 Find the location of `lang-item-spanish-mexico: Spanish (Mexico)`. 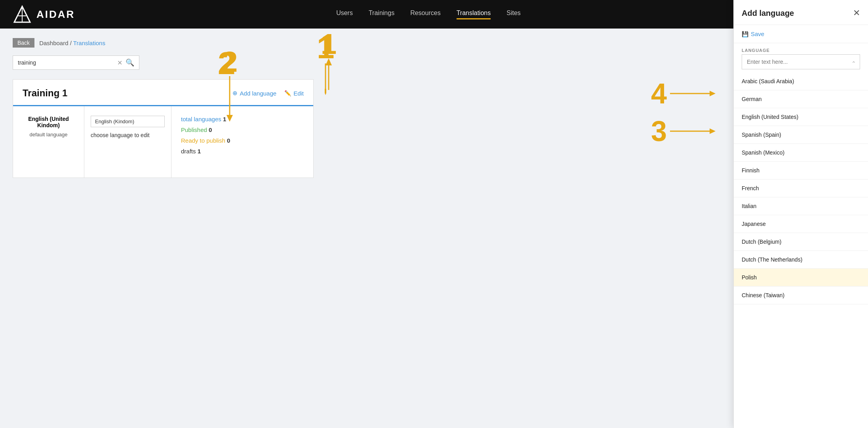

lang-item-spanish-mexico: Spanish (Mexico) is located at coordinates (801, 153).